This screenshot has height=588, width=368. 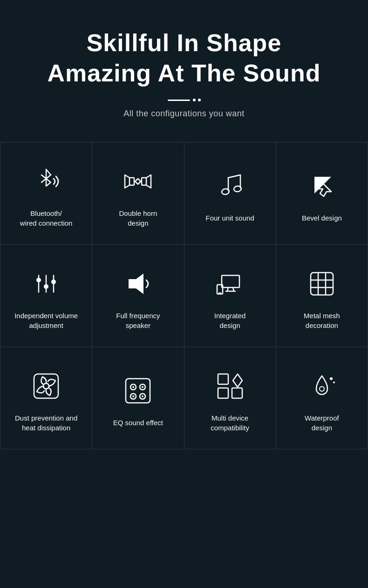 What do you see at coordinates (322, 284) in the screenshot?
I see `mesh-icon` at bounding box center [322, 284].